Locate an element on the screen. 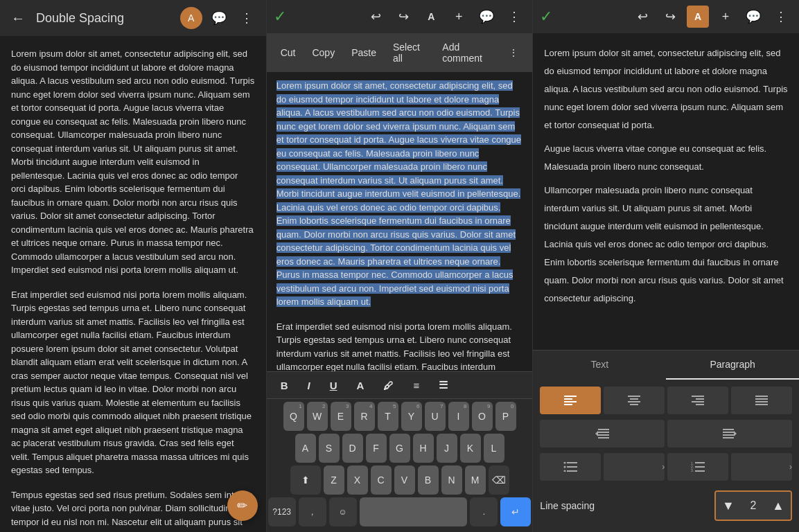  key-t: 5T is located at coordinates (388, 416).